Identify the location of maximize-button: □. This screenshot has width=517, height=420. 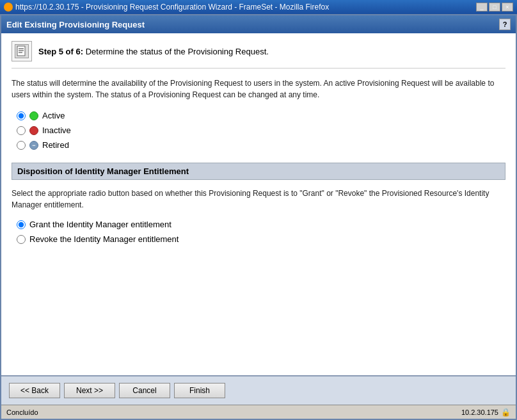
(495, 7).